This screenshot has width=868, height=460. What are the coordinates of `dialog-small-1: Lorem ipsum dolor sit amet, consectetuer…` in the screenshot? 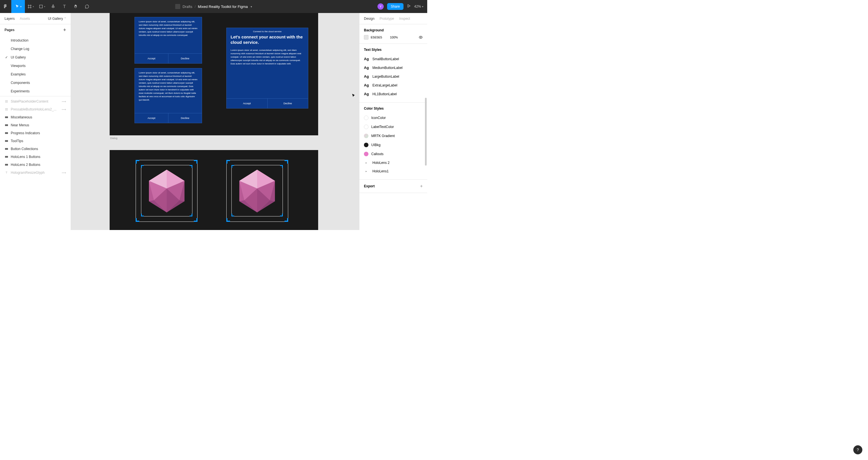 It's located at (168, 40).